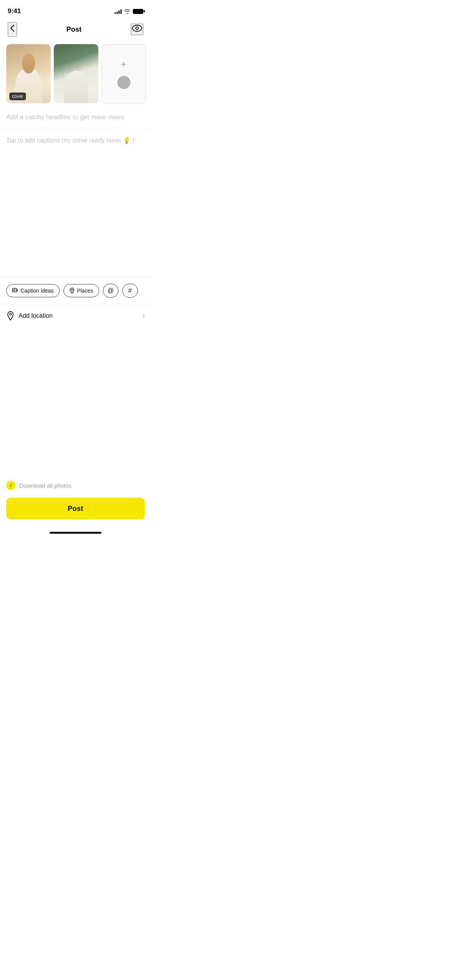  I want to click on wifi-icon, so click(127, 12).